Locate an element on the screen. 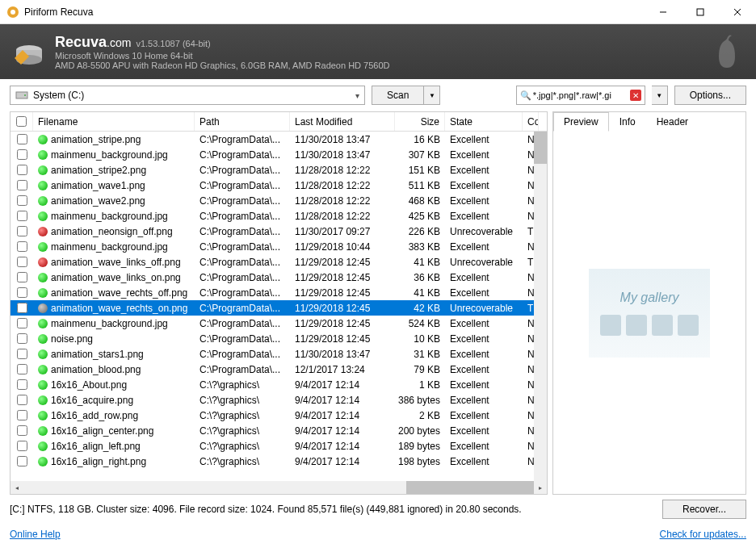 Image resolution: width=756 pixels, height=548 pixels. table-row: 16x16_align_left.pngC:\?\graphics\9/4/20… is located at coordinates (279, 446).